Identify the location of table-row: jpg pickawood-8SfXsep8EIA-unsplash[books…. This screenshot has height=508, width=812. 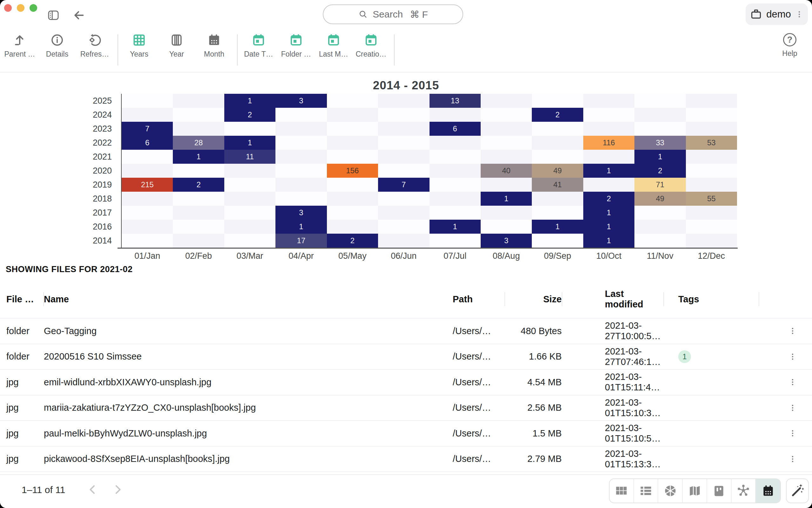
(406, 459).